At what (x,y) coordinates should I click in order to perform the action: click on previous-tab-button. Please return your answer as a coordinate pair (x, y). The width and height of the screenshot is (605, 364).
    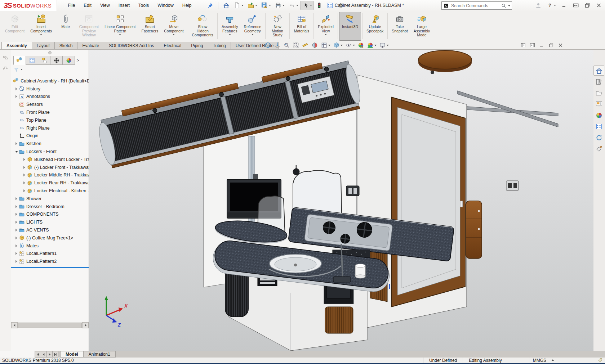
    Looking at the image, I should click on (44, 354).